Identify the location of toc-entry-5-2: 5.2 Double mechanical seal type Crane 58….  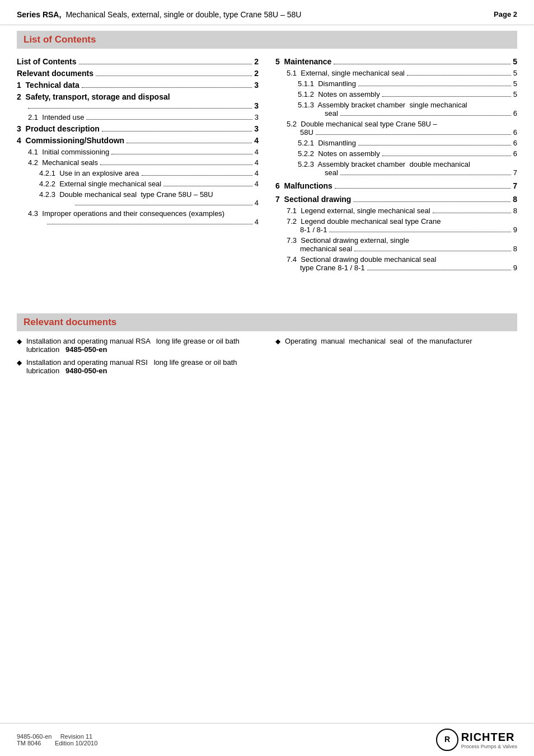
(402, 128).